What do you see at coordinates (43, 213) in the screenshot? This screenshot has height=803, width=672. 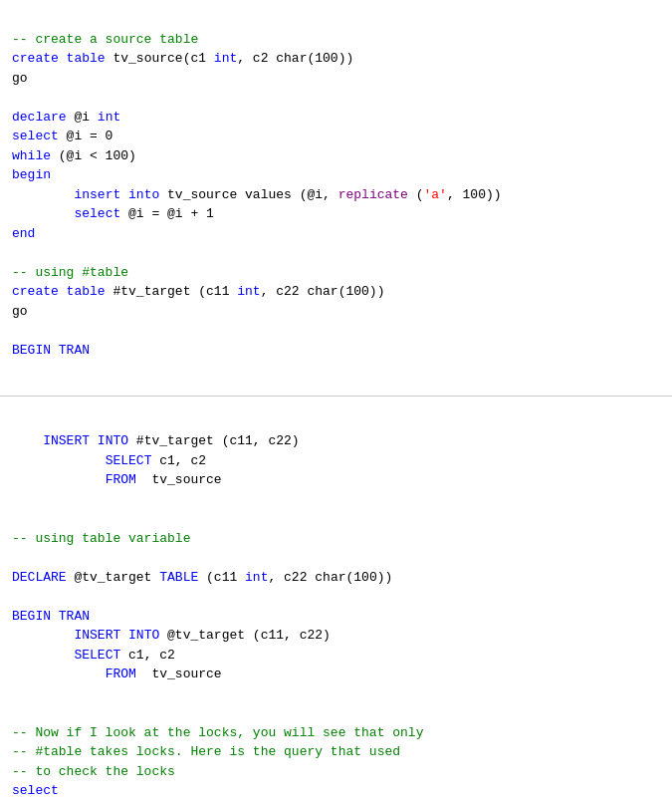 I see `code-text-select` at bounding box center [43, 213].